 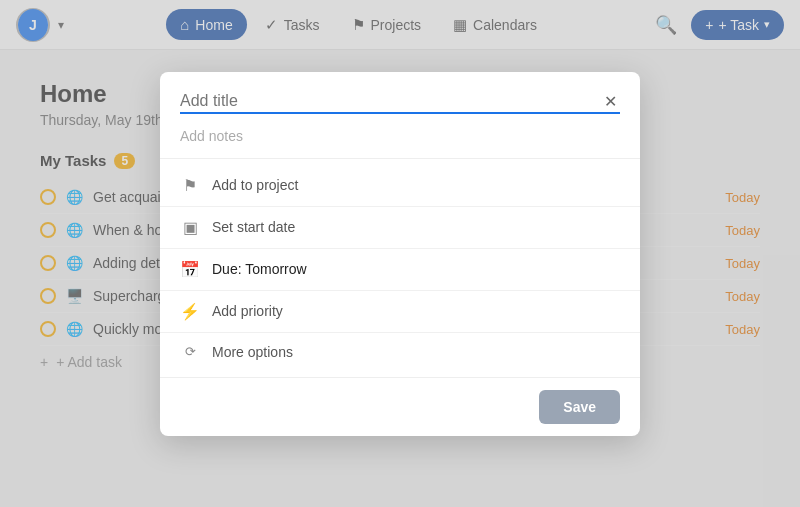 What do you see at coordinates (190, 270) in the screenshot?
I see `due-date-icon: 📅` at bounding box center [190, 270].